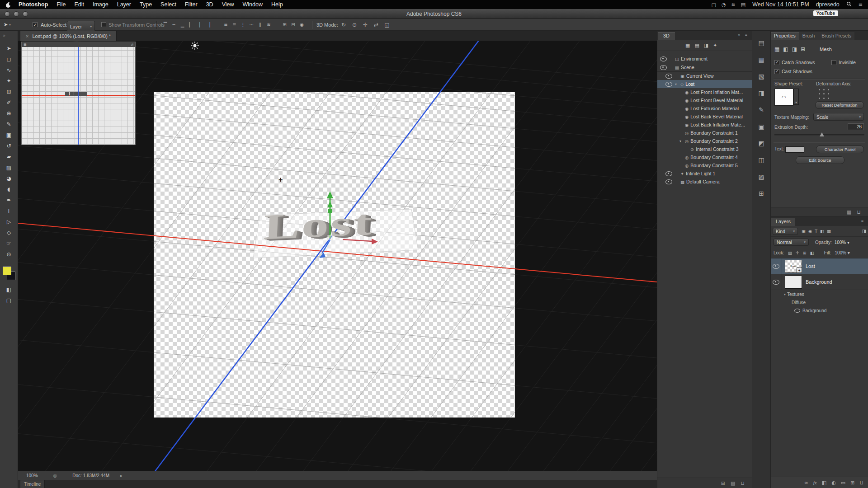 The image size is (868, 488). I want to click on align-icon-3: ▁, so click(183, 24).